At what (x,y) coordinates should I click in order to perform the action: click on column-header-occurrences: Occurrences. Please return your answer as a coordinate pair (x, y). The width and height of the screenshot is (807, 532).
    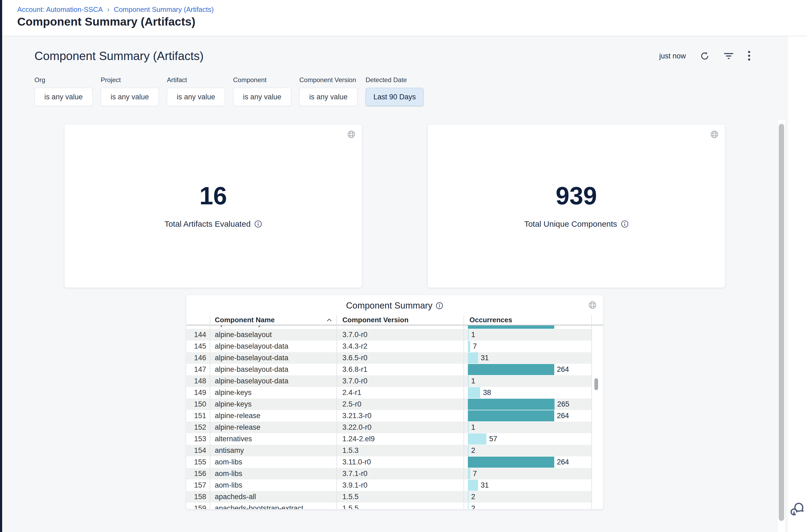
    Looking at the image, I should click on (533, 320).